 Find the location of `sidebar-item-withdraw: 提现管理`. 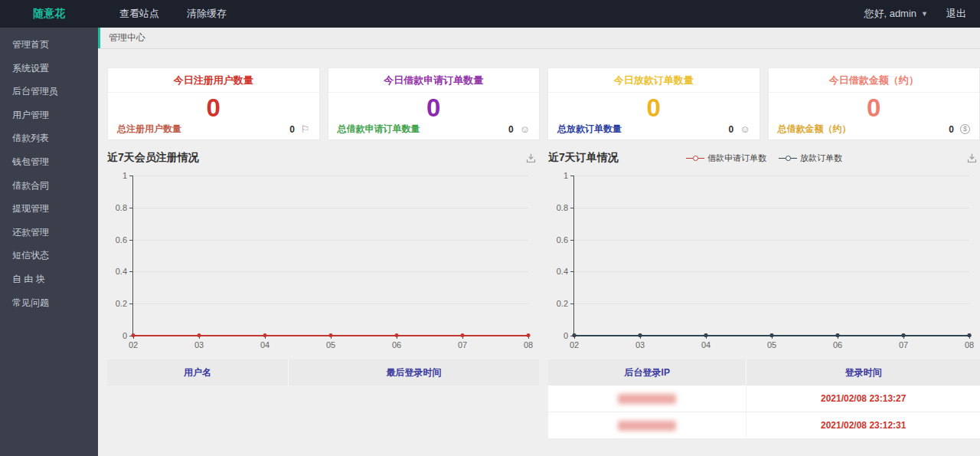

sidebar-item-withdraw: 提现管理 is located at coordinates (49, 208).